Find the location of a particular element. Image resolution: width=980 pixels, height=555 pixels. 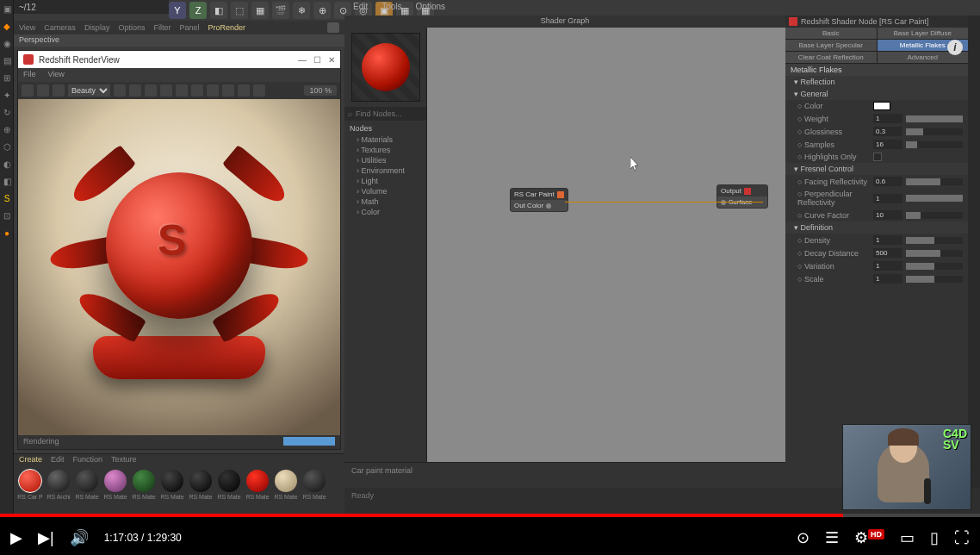

shelf-icon: ▦ is located at coordinates (260, 10).